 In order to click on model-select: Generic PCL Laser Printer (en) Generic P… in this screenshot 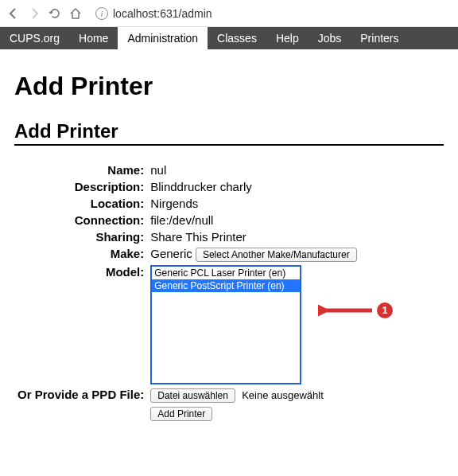, I will do `click(226, 325)`.